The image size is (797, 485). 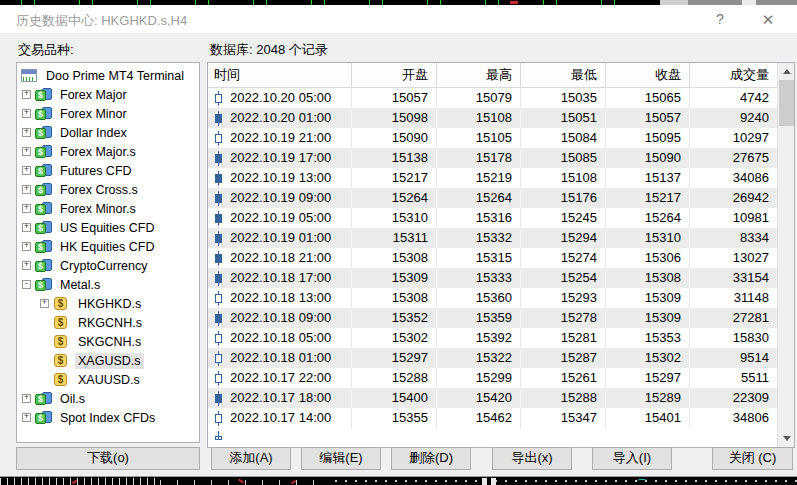 I want to click on volume-cell: 10297, so click(x=734, y=138).